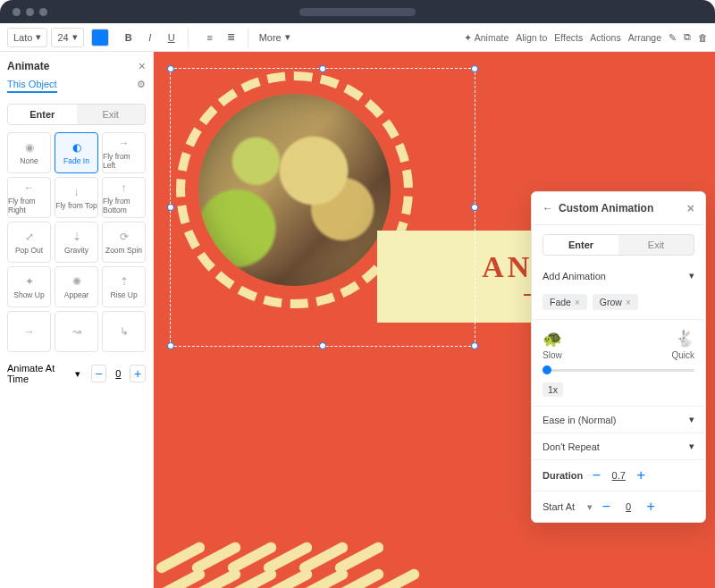 The image size is (715, 588). What do you see at coordinates (687, 38) in the screenshot?
I see `copy-icon: ⧉` at bounding box center [687, 38].